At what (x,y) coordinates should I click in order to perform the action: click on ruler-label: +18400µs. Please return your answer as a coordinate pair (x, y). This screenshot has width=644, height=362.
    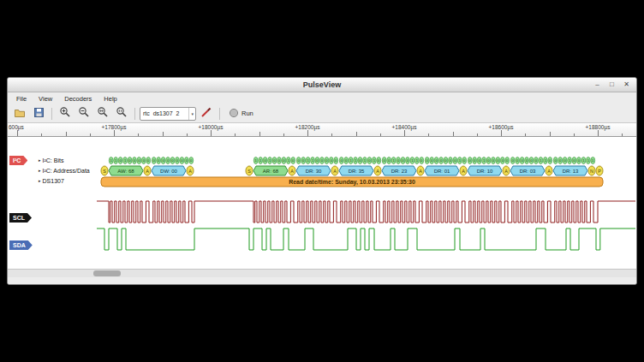
    Looking at the image, I should click on (404, 127).